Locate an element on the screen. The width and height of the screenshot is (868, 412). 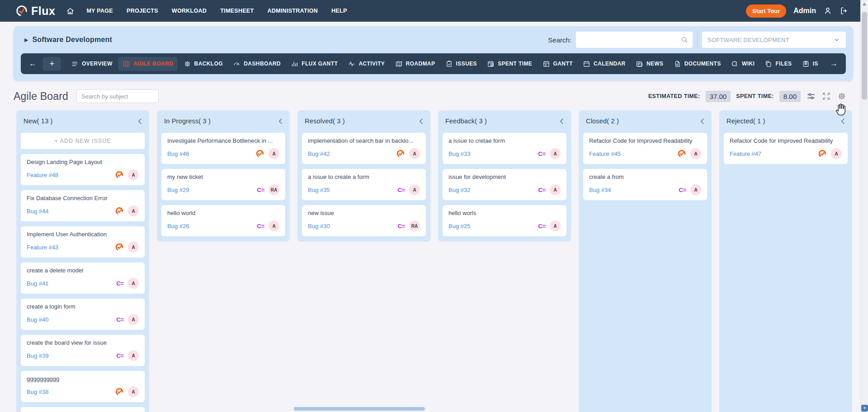
assignee-avatar: RA is located at coordinates (415, 226).